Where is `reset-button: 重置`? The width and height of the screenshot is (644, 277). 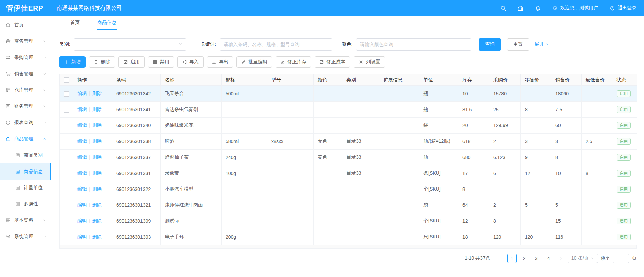
reset-button: 重置 is located at coordinates (518, 44).